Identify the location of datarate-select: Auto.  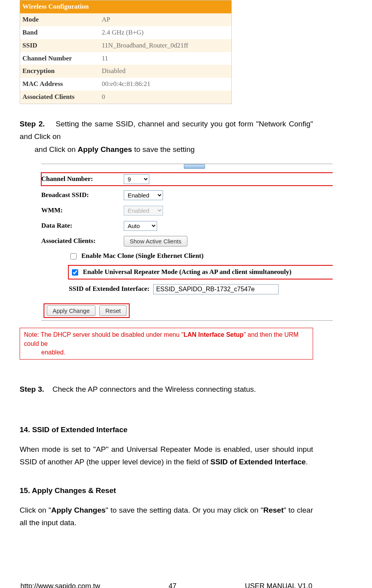
(141, 226).